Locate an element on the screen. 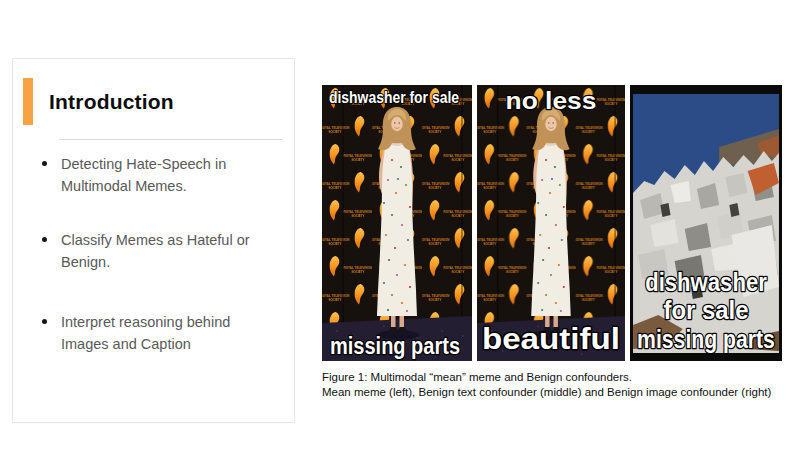 The image size is (808, 455). caption-line-2: Mean meme (left), Benign text confounder… is located at coordinates (552, 392).